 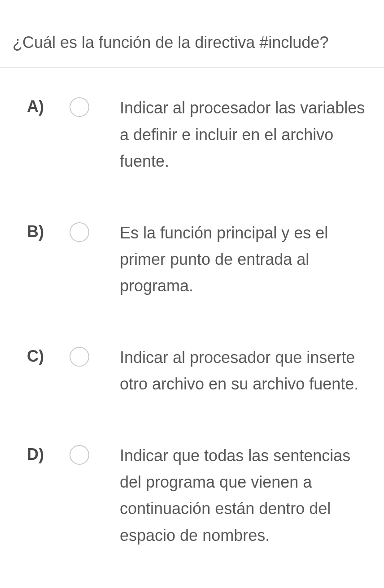 I want to click on option-label-d: D), so click(x=48, y=454).